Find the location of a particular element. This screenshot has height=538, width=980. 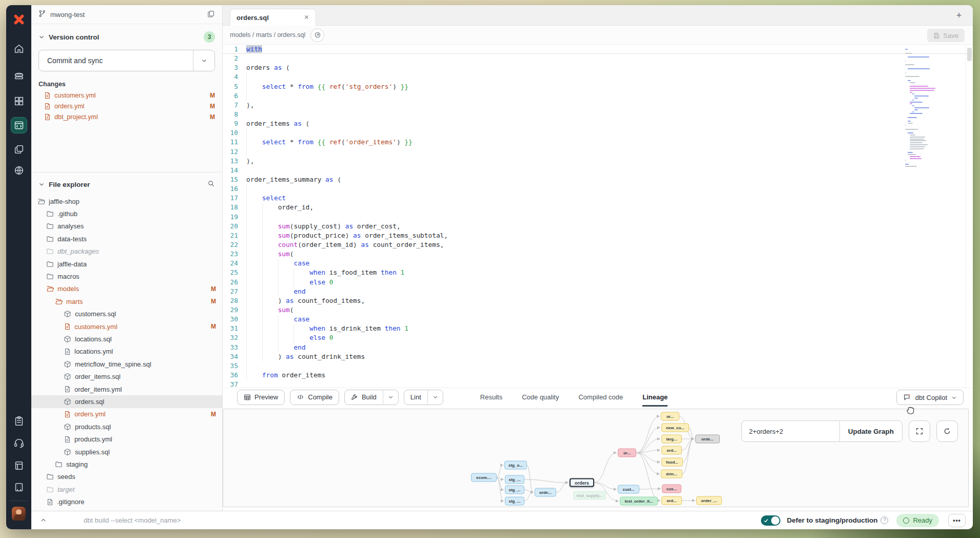

code-line-32: 32 else 0 is located at coordinates (598, 338).